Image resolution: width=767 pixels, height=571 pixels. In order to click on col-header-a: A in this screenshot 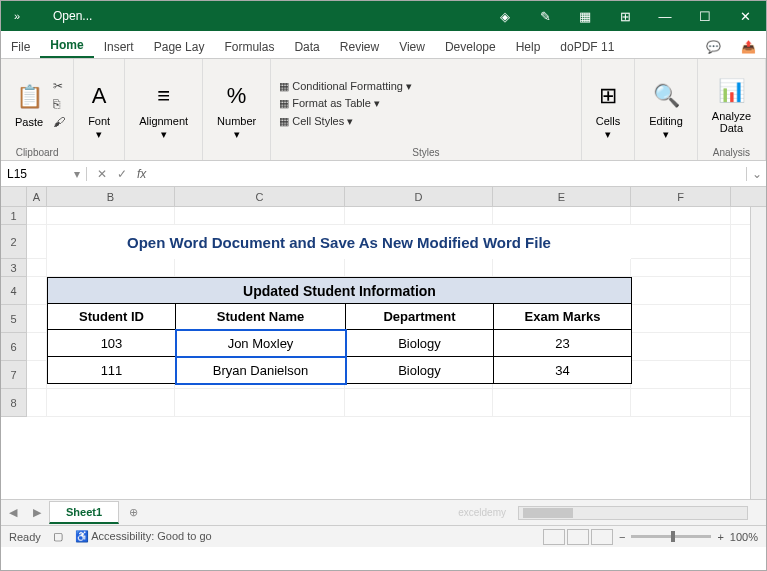, I will do `click(37, 196)`.